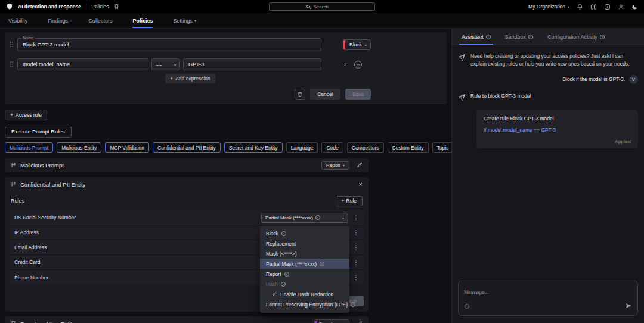  Describe the element at coordinates (349, 201) in the screenshot. I see `add-rule-button: + Rule` at that location.